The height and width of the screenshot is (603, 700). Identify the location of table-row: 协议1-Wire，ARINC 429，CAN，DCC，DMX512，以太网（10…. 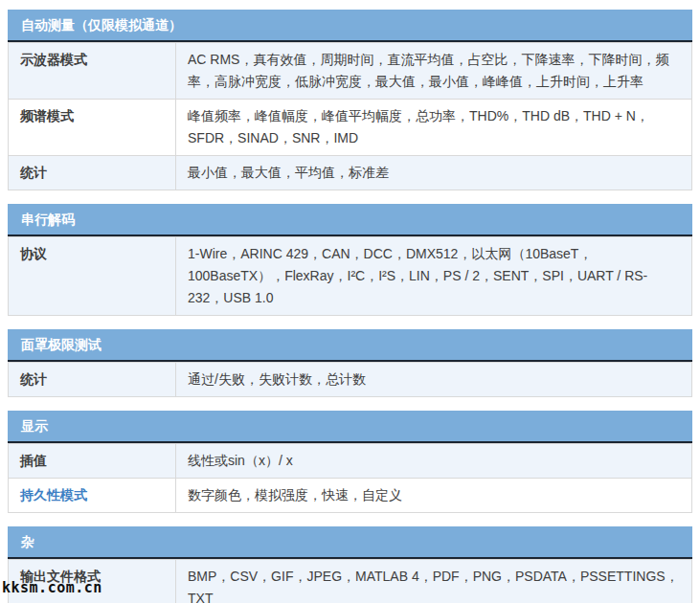
(350, 277).